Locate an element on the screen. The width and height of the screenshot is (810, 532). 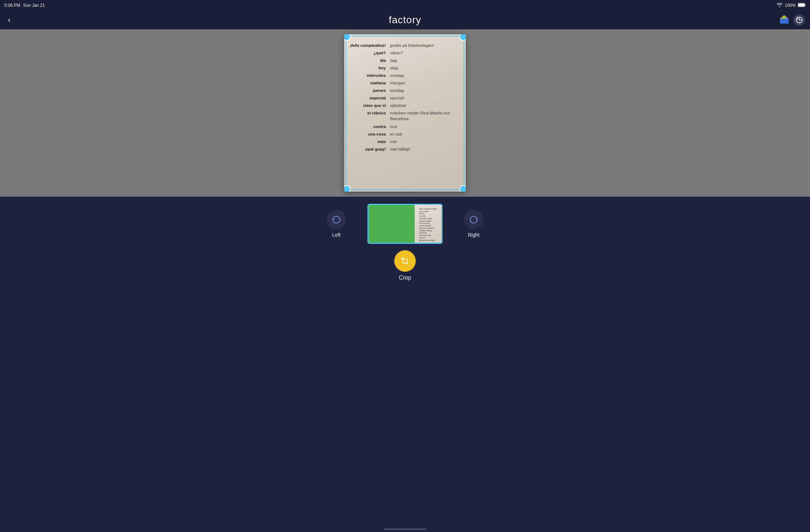
crop-handle-br is located at coordinates (463, 188).